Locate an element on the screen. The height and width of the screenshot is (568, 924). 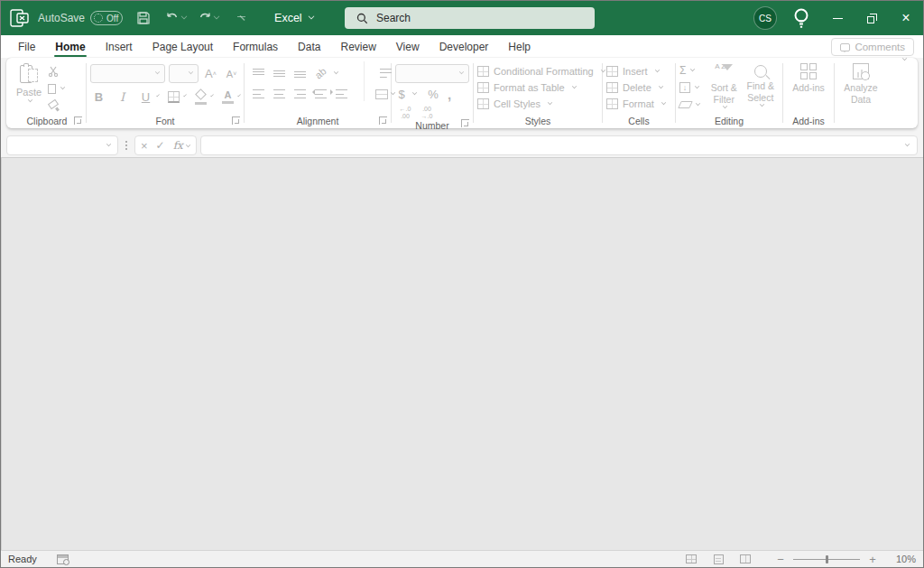
clear-dropdown-icon is located at coordinates (698, 103).